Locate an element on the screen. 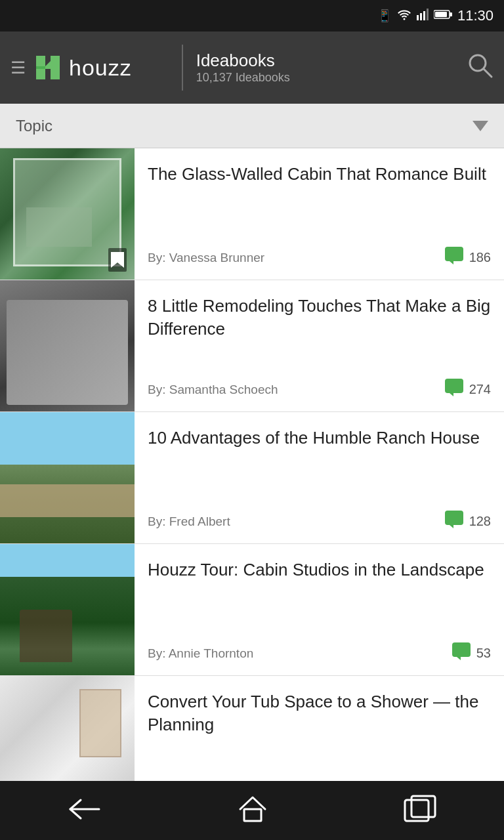  signal-icon is located at coordinates (423, 16).